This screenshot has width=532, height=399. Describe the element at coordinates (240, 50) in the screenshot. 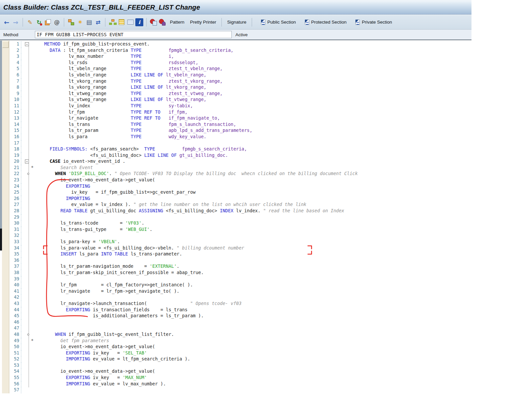

I see `code-line: 2 DATA : lt_fpm_search_criteria TYPE fpm…` at that location.